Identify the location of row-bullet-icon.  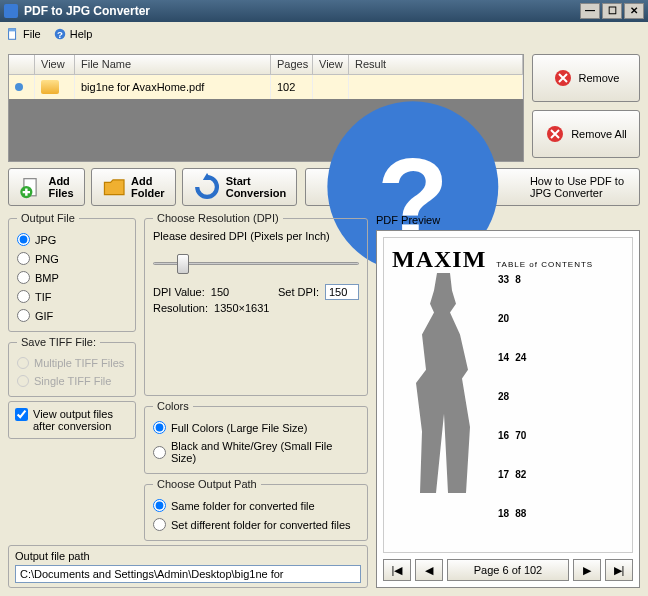
(19, 87).